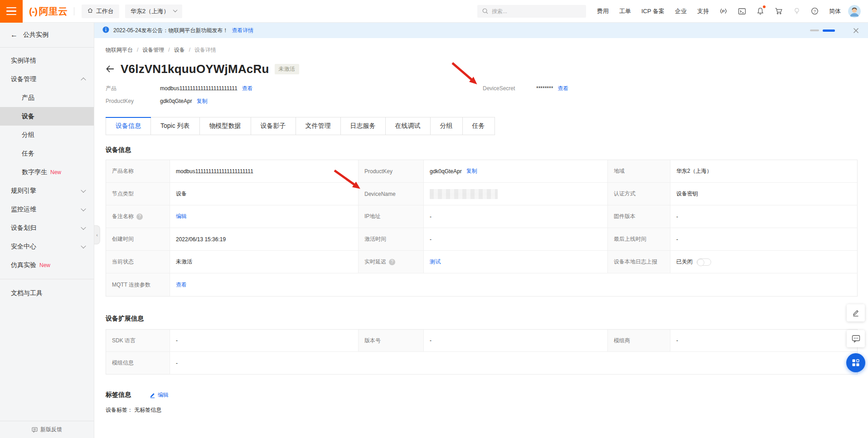  Describe the element at coordinates (56, 172) in the screenshot. I see `new-badge: New` at that location.